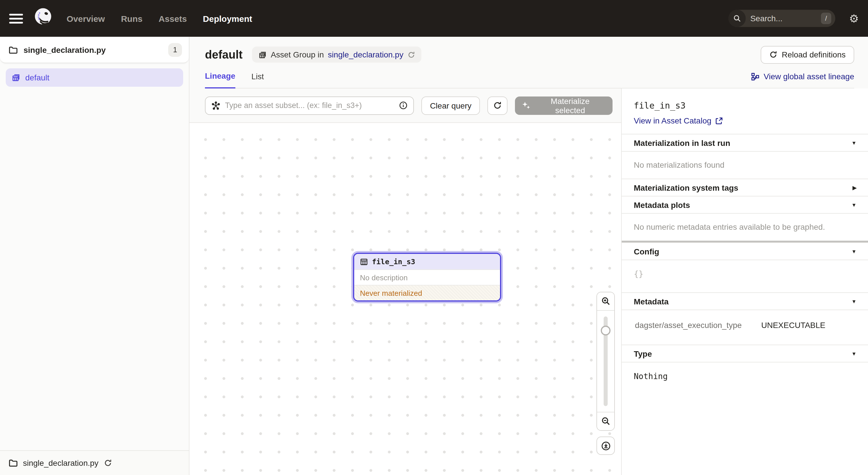 Image resolution: width=868 pixels, height=475 pixels. What do you see at coordinates (745, 327) in the screenshot?
I see `metadata-table: dagster/asset_execution_type UNEXECUTABL…` at bounding box center [745, 327].